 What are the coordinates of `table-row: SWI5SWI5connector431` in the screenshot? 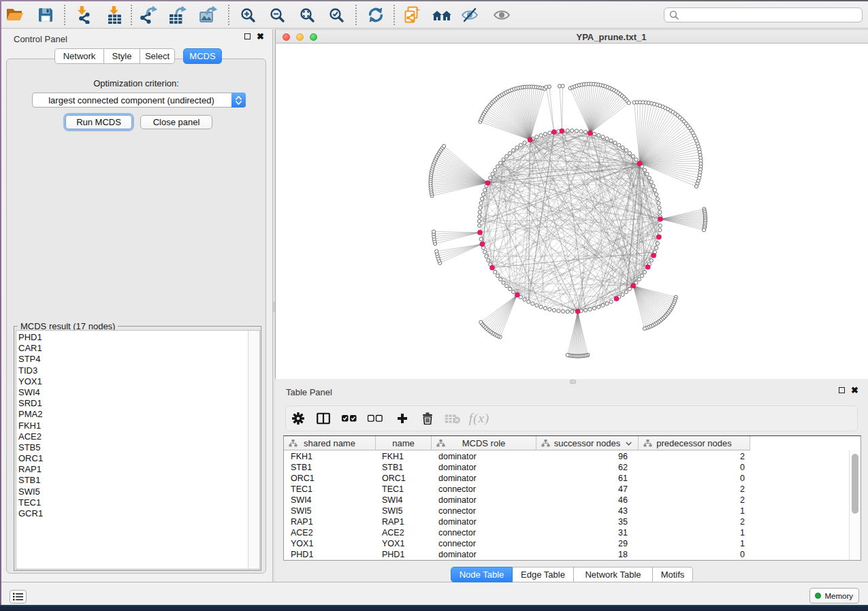 It's located at (566, 511).